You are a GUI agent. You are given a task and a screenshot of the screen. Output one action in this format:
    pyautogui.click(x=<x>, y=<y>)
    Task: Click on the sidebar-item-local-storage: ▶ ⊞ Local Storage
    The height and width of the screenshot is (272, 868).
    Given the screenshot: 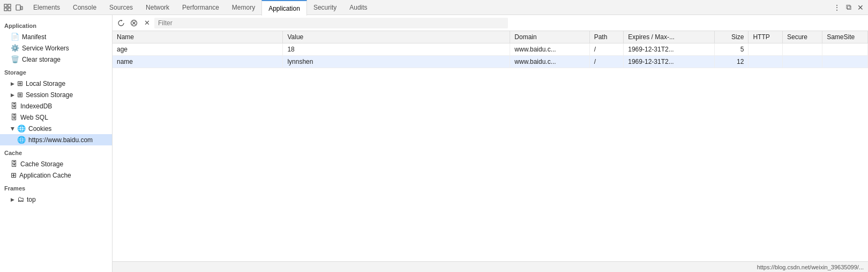 What is the action you would take?
    pyautogui.click(x=56, y=84)
    